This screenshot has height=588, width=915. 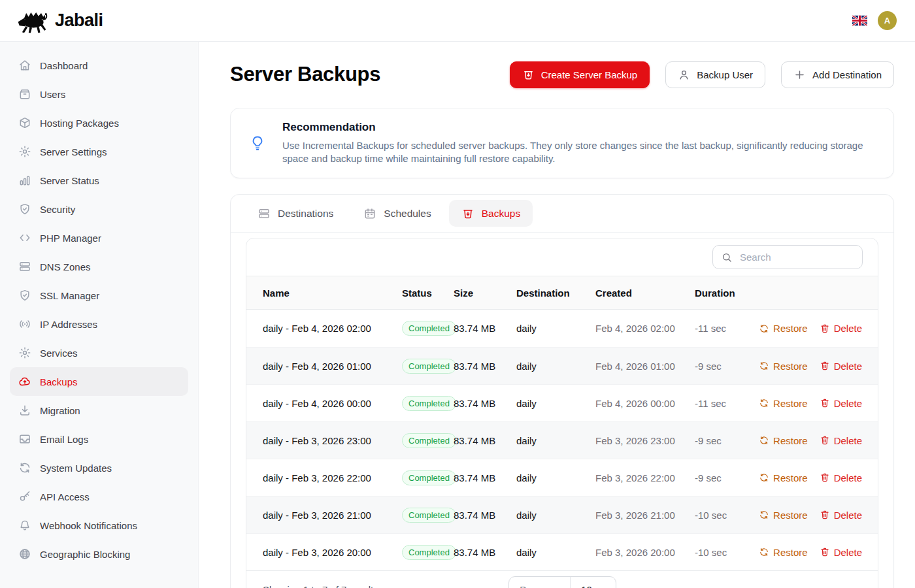 What do you see at coordinates (562, 74) in the screenshot?
I see `page-header: Server Backups Create Server BackupBacku…` at bounding box center [562, 74].